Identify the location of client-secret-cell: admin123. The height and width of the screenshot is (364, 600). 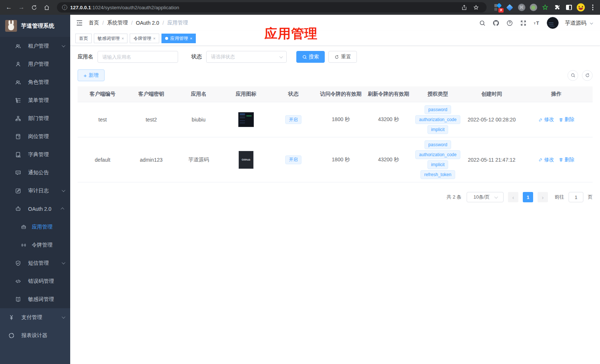
(151, 160).